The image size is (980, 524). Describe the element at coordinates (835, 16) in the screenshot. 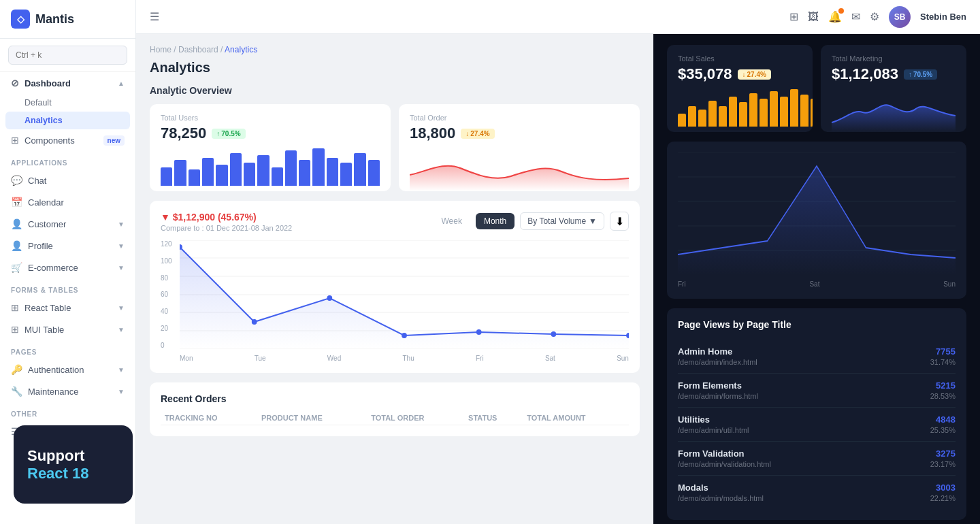

I see `notification-icon: 🔔` at that location.